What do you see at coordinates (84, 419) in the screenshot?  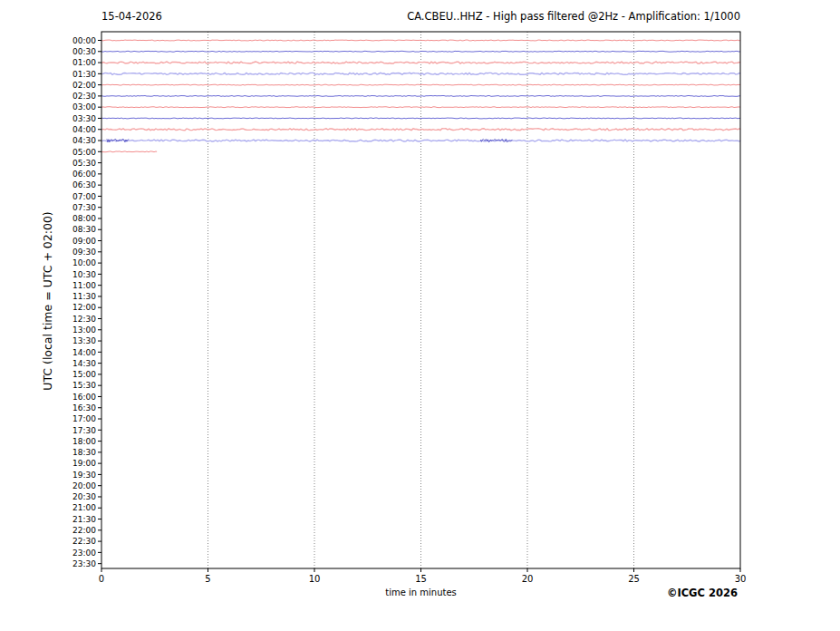 I see `y-tick-label-17:00: 17:00` at bounding box center [84, 419].